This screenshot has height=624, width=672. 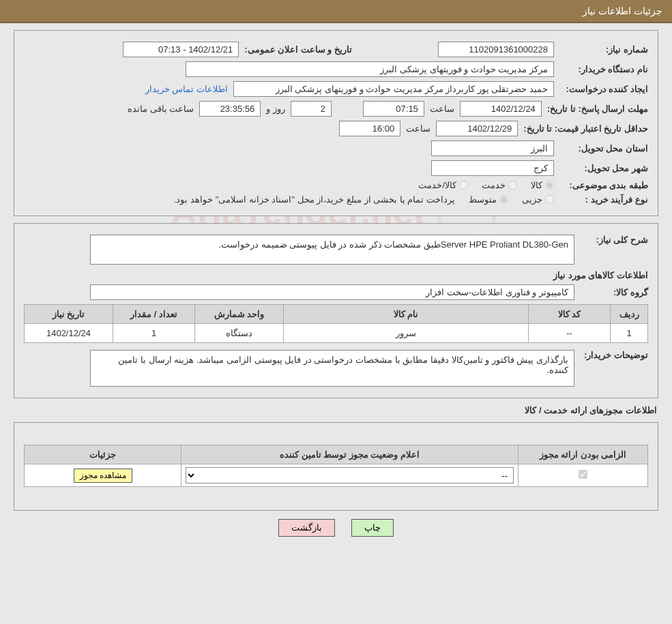 I want to click on permit-row: -- مشاهده مجوز, so click(x=336, y=476).